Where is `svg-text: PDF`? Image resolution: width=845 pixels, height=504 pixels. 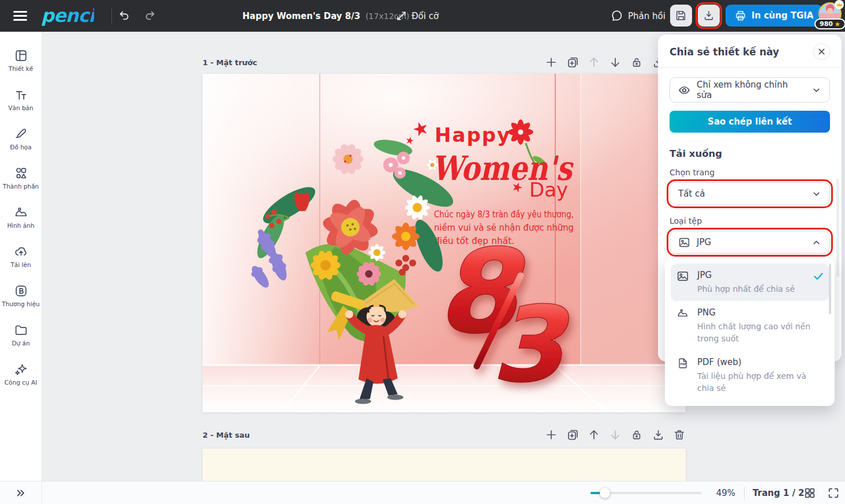
svg-text: PDF is located at coordinates (683, 364).